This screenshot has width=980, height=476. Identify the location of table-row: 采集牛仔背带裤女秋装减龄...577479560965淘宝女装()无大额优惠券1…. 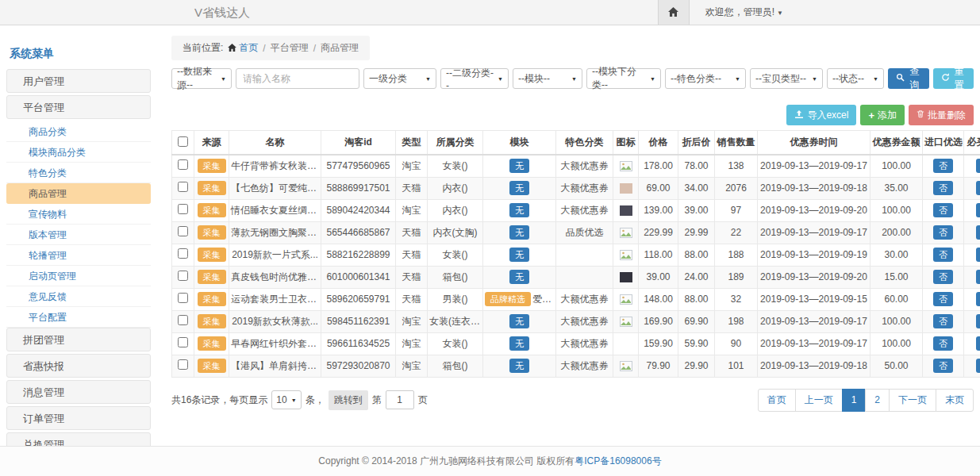
(576, 166).